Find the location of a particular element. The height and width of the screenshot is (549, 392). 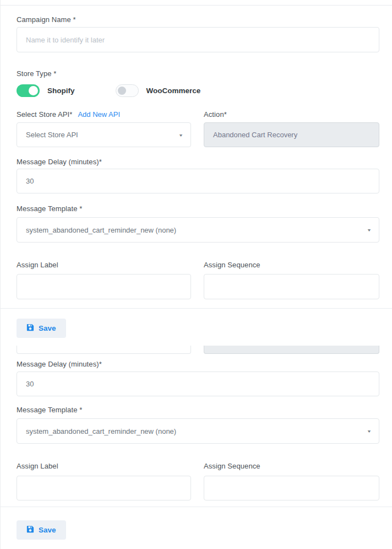

store-type-toggles: Shopify WooCommerce is located at coordinates (198, 90).